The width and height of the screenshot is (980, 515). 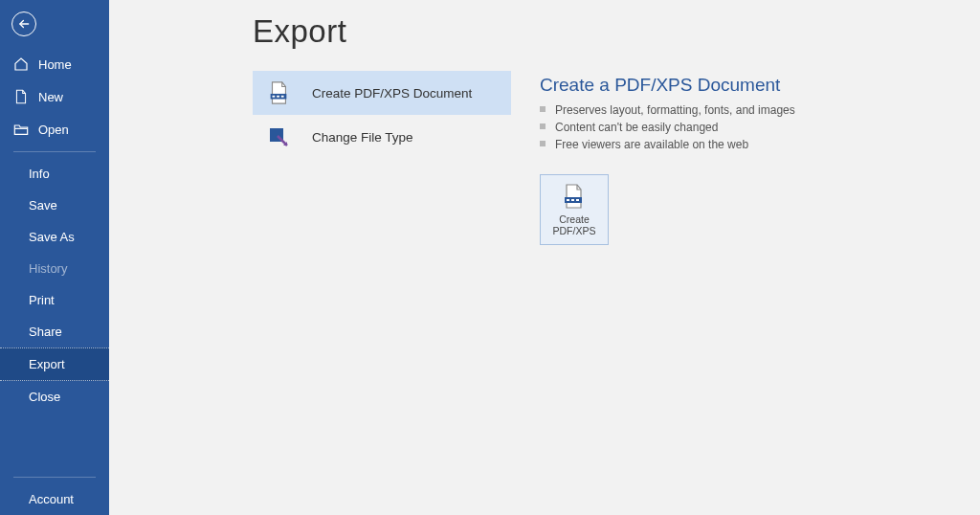 I want to click on detail-bullet: Content can't be easily changed, so click(x=760, y=127).